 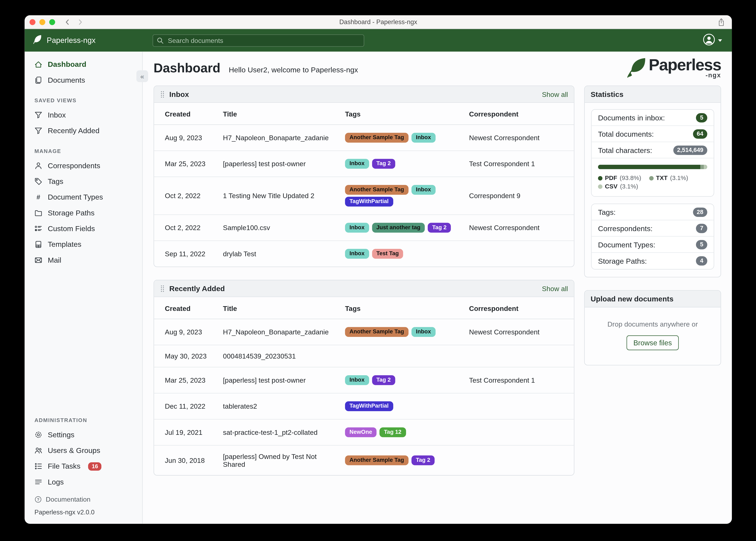 I want to click on app-header: Paperless-ngx, so click(x=378, y=40).